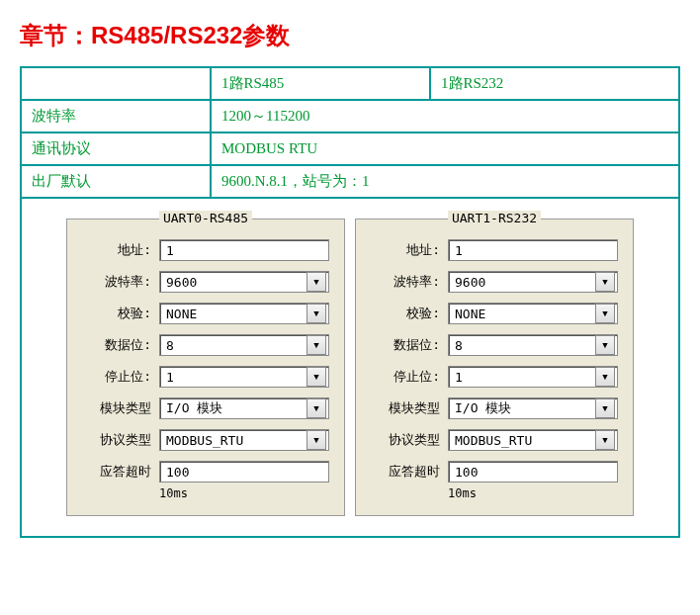 This screenshot has width=700, height=615. What do you see at coordinates (445, 117) in the screenshot?
I see `spec-row-value: 1200～115200` at bounding box center [445, 117].